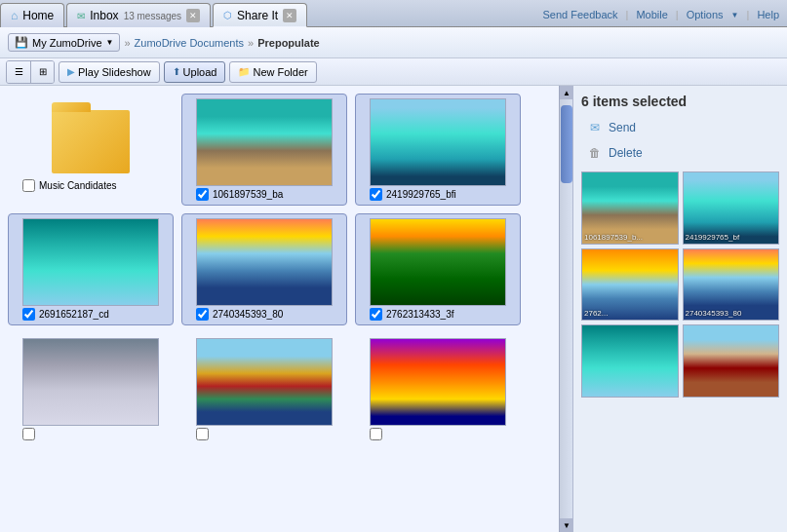  Describe the element at coordinates (248, 314) in the screenshot. I see `file-label-2740: 2740345393_80` at that location.